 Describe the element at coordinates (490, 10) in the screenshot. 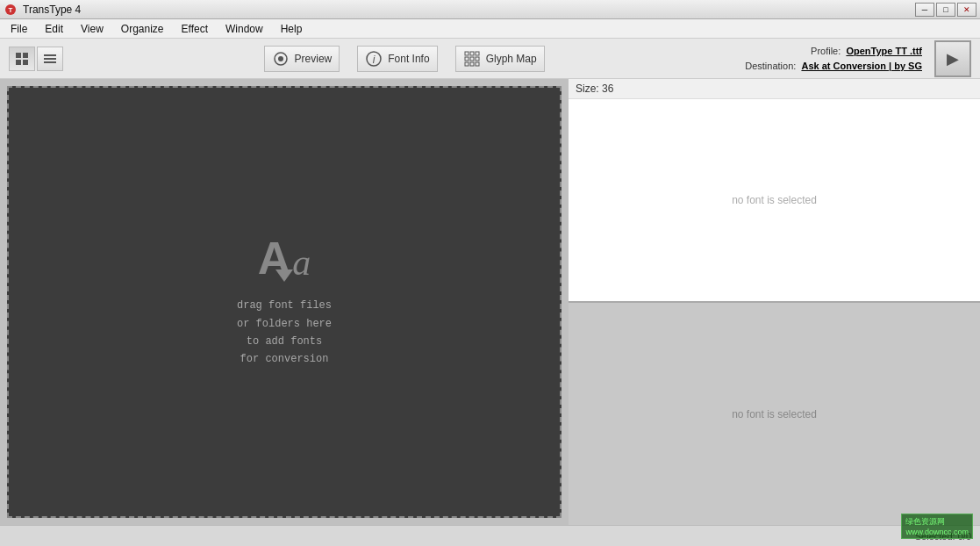

I see `title-bar: T TransType 4 ─ □ ✕` at that location.